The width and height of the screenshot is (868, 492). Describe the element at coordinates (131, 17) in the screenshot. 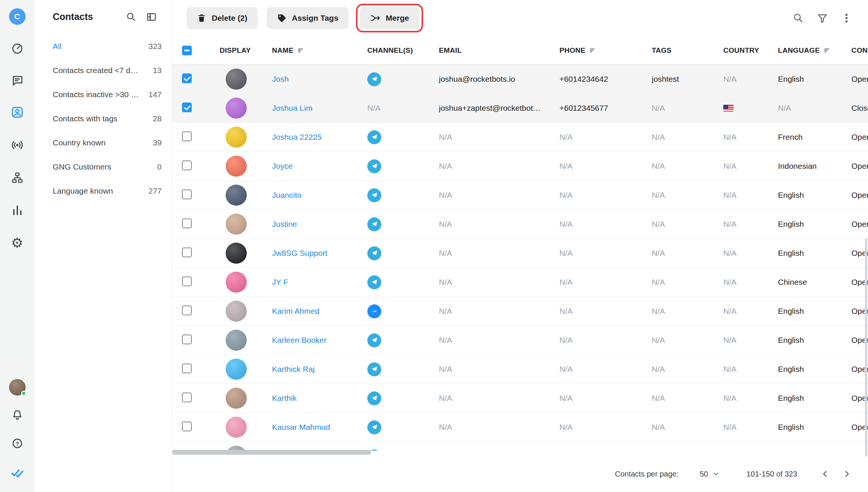

I see `search-lists-icon` at that location.